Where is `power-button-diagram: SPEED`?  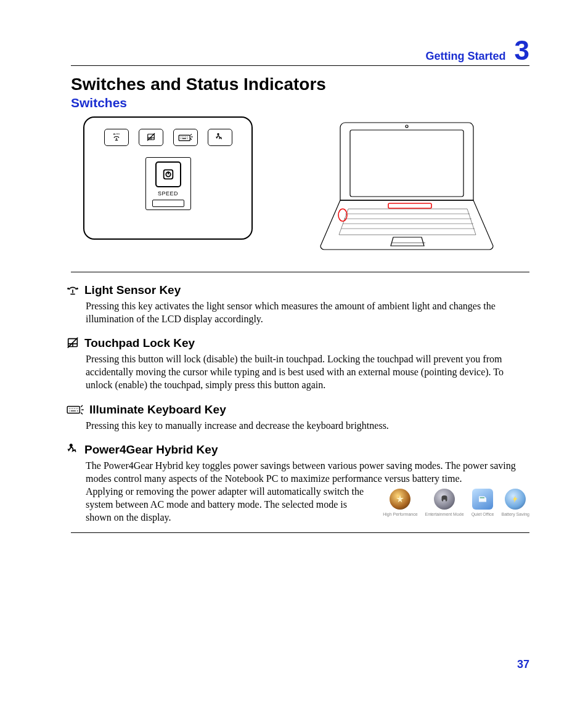
power-button-diagram: SPEED is located at coordinates (168, 184).